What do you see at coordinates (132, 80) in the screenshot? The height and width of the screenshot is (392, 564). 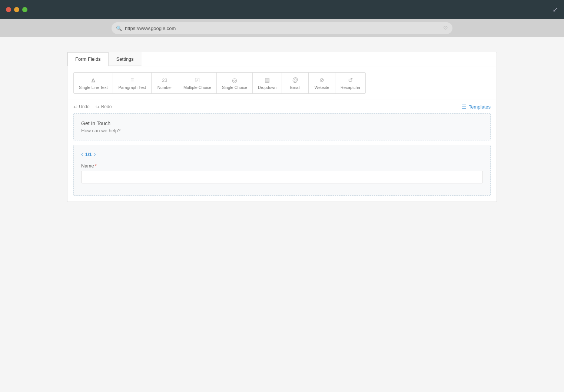 I see `paragraph-text-icon: ≡` at bounding box center [132, 80].